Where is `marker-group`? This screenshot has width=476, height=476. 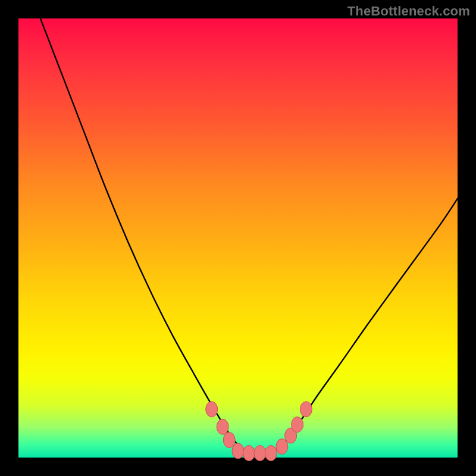 marker-group is located at coordinates (259, 431).